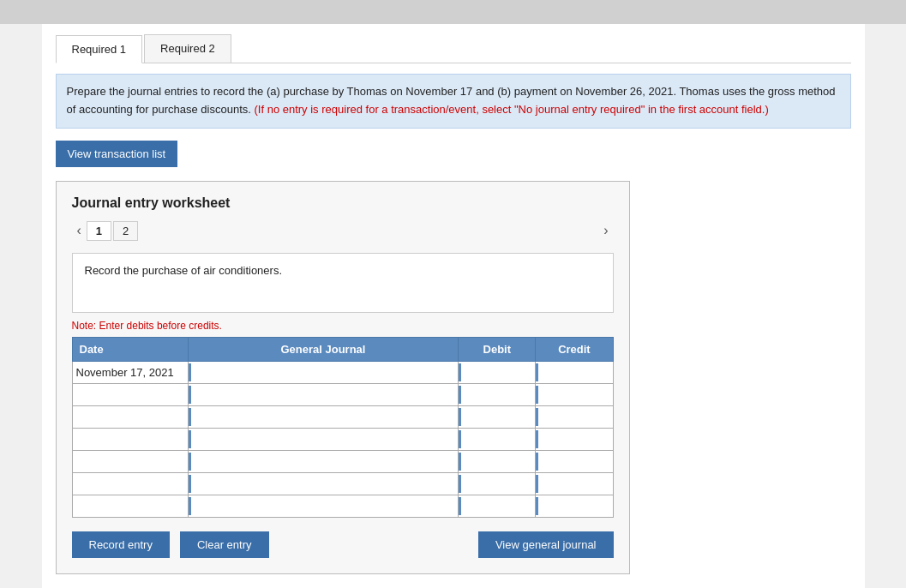 The image size is (906, 588). I want to click on col-header-date: Date, so click(130, 349).